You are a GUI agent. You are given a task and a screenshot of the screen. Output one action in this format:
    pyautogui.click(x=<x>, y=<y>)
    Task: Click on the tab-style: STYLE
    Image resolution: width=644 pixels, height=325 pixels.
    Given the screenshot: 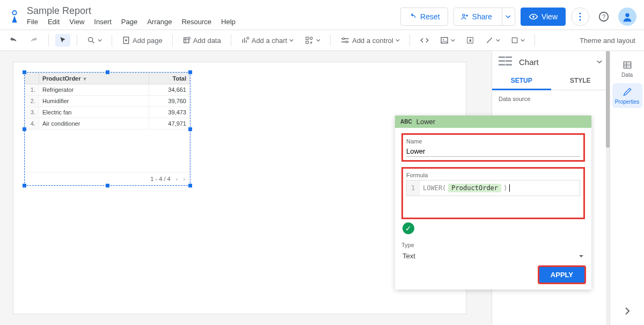 What is the action you would take?
    pyautogui.click(x=581, y=82)
    